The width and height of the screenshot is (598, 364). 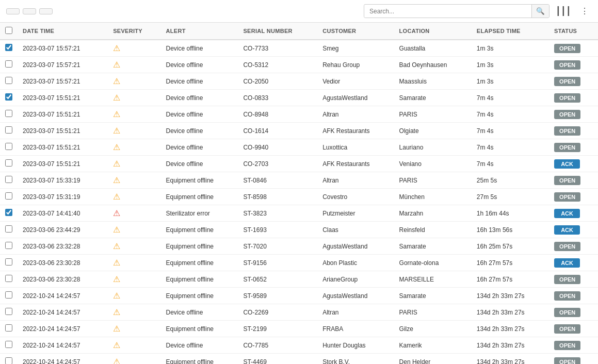 I want to click on table-row: 2023-03-06 23:44:29⚠Equipment offlineST-…, so click(x=299, y=230).